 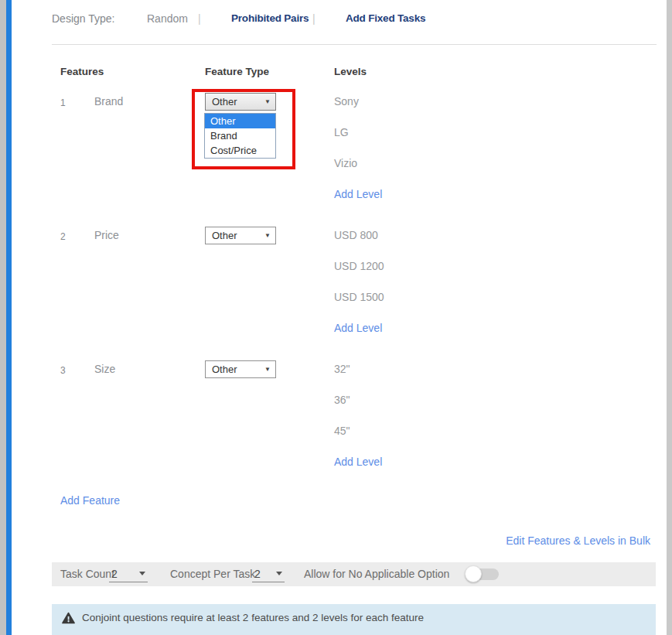 What do you see at coordinates (107, 235) in the screenshot?
I see `feature-name: Price` at bounding box center [107, 235].